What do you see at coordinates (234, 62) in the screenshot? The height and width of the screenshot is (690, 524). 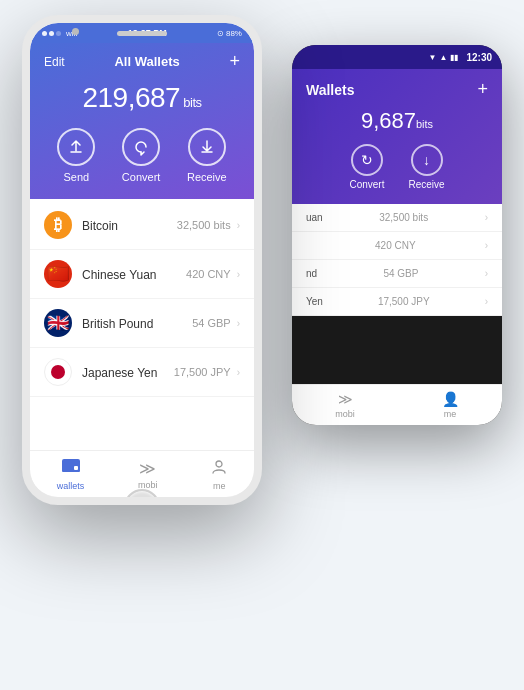 I see `iphone-add-button: +` at bounding box center [234, 62].